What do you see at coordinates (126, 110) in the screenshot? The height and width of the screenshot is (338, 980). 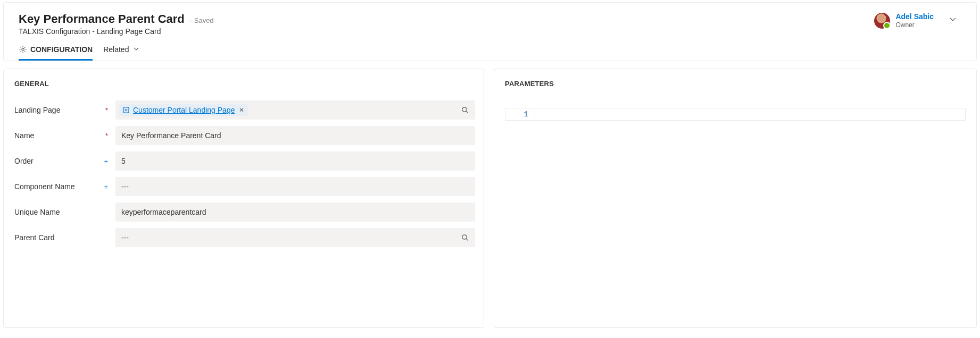 I see `entity-icon` at bounding box center [126, 110].